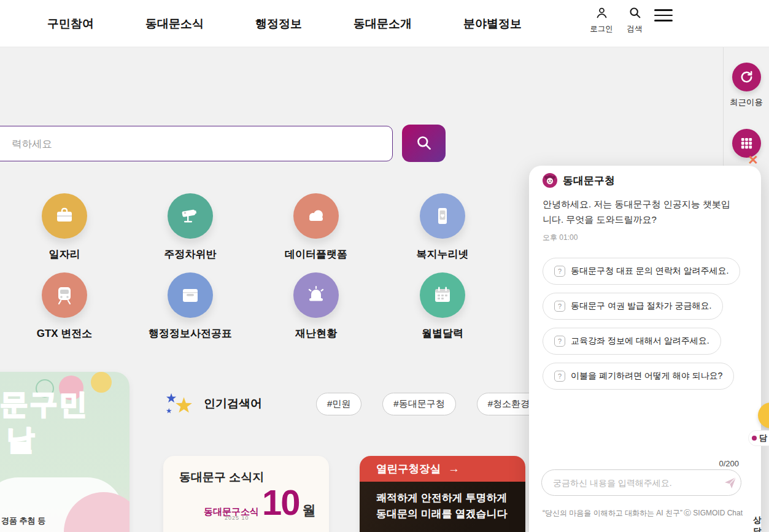  What do you see at coordinates (196, 144) in the screenshot?
I see `main-search-input` at bounding box center [196, 144].